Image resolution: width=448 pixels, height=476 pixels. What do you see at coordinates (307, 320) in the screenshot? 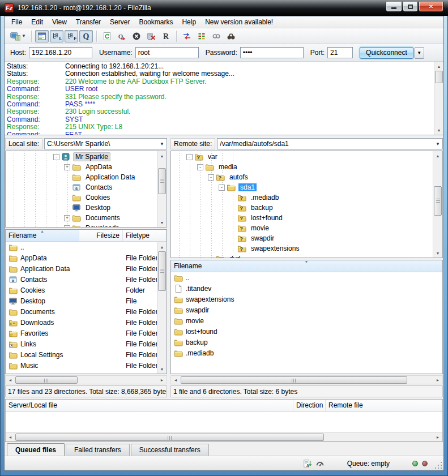
I see `file-row-movie: movie` at bounding box center [307, 320].